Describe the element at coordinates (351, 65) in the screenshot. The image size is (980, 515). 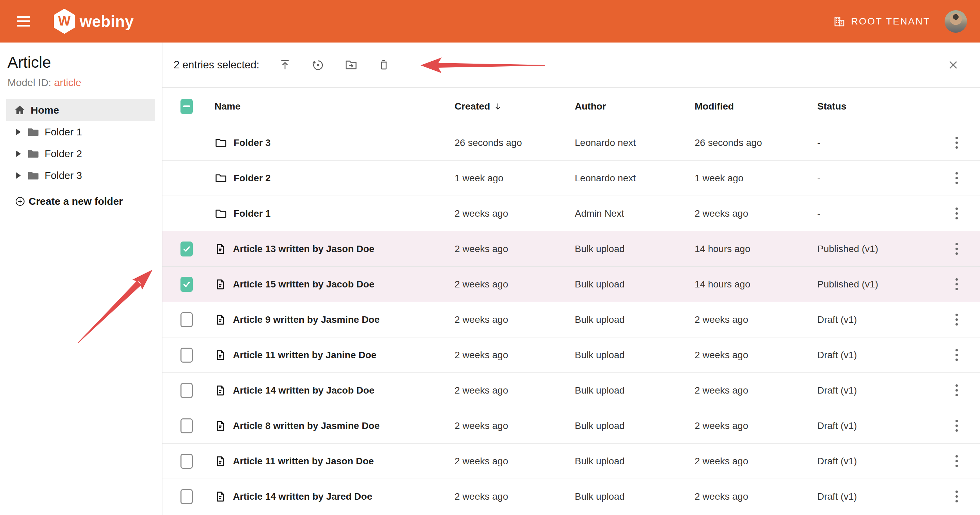
I see `move-to-folder-button` at that location.